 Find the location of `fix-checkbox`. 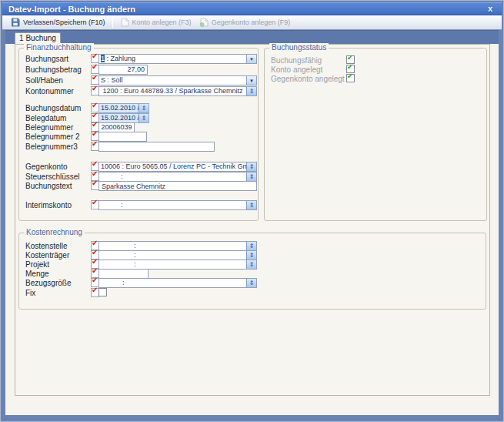

fix-checkbox is located at coordinates (103, 293).